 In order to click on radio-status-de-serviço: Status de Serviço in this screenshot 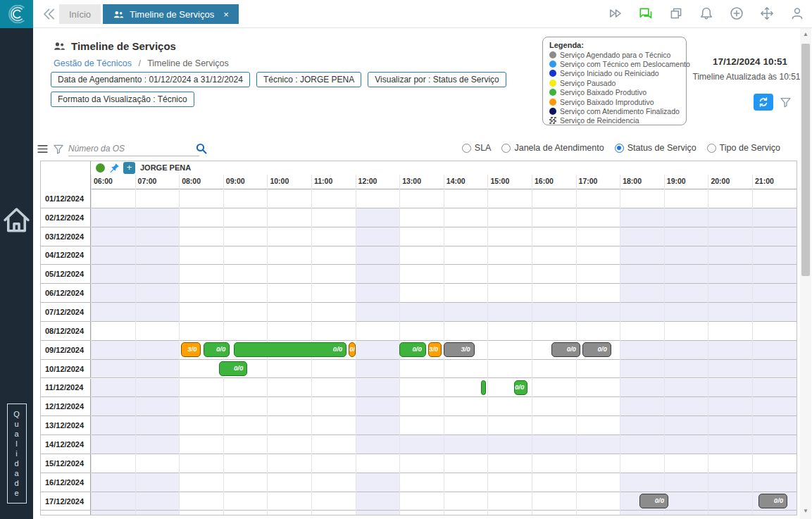, I will do `click(656, 148)`.